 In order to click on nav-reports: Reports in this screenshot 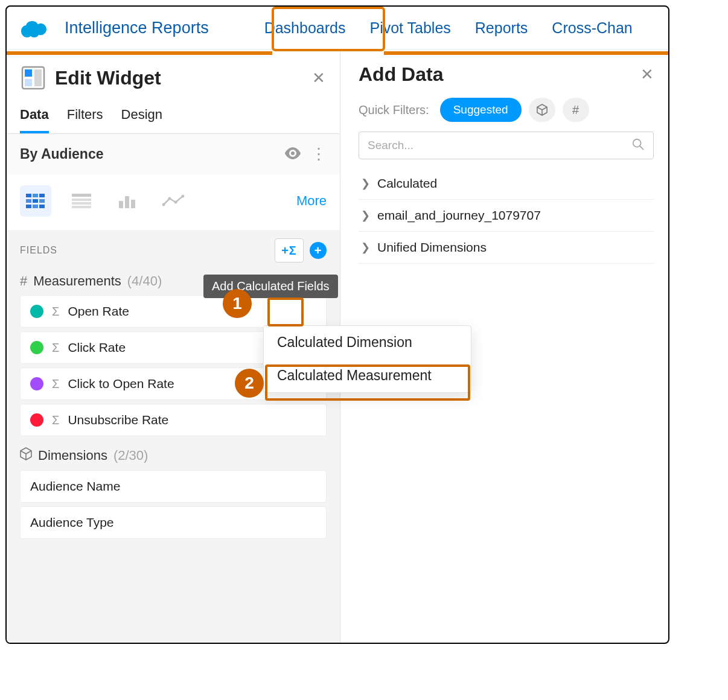, I will do `click(502, 28)`.